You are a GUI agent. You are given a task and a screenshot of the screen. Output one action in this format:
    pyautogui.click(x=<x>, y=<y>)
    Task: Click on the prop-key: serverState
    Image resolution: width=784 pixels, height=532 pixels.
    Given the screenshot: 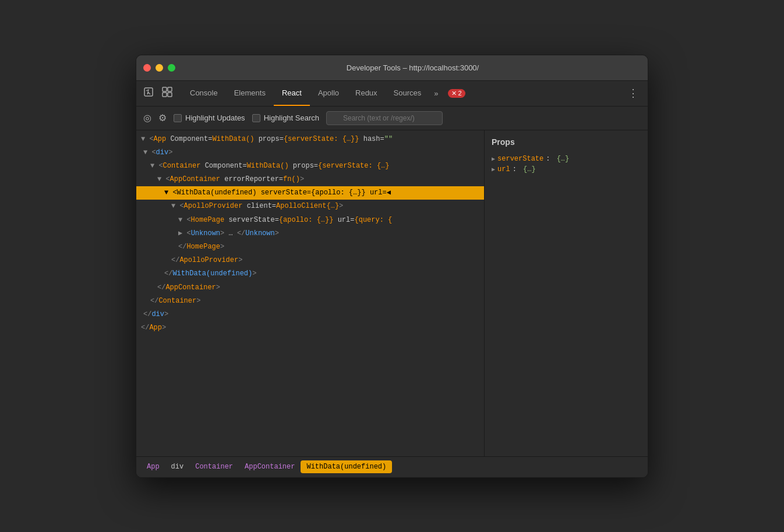 What is the action you would take?
    pyautogui.click(x=521, y=159)
    